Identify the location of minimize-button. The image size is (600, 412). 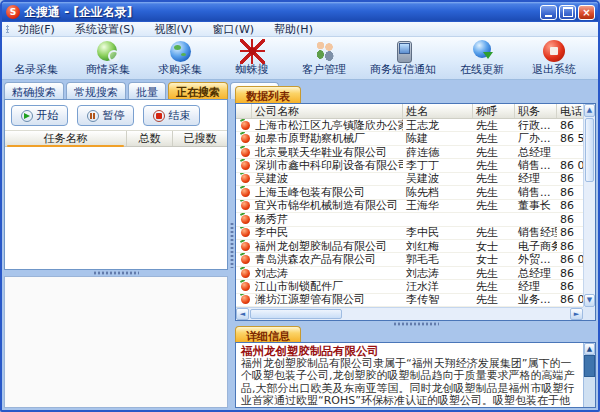
(548, 12).